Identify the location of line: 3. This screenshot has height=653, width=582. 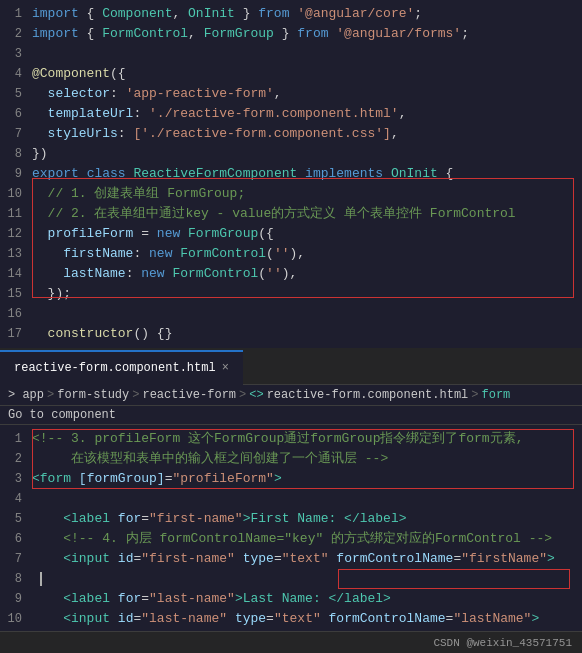
(291, 54).